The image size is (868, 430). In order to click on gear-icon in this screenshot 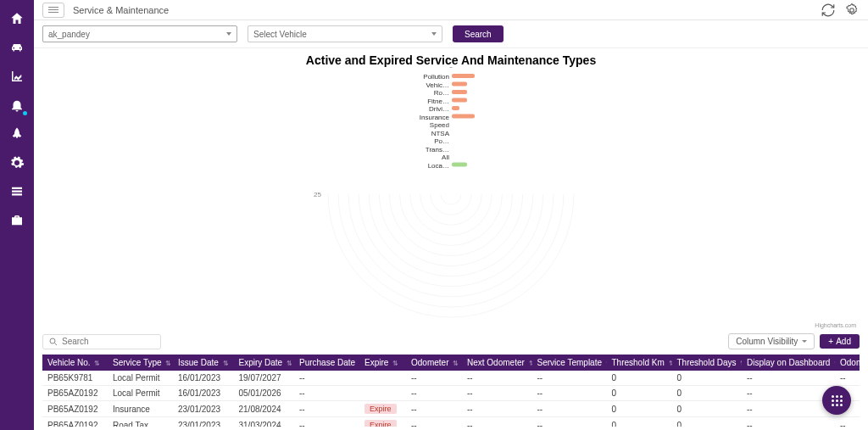, I will do `click(17, 163)`.